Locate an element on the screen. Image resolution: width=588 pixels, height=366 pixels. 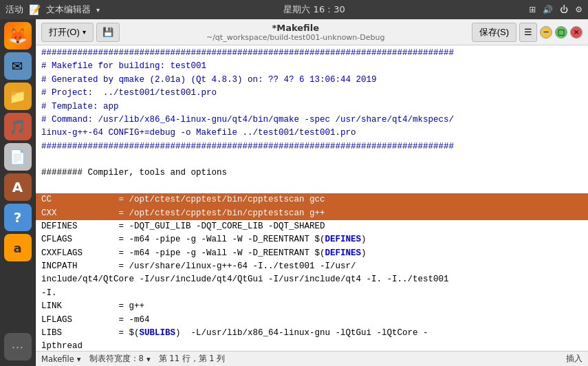
code-line-section: ######## Compiler, tools and options is located at coordinates (312, 173).